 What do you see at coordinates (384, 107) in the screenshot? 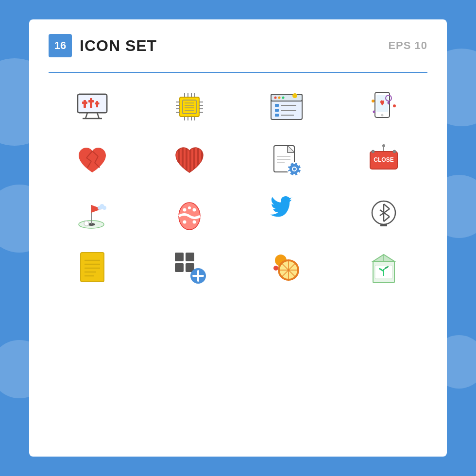
I see `phone-feminist-icon` at bounding box center [384, 107].